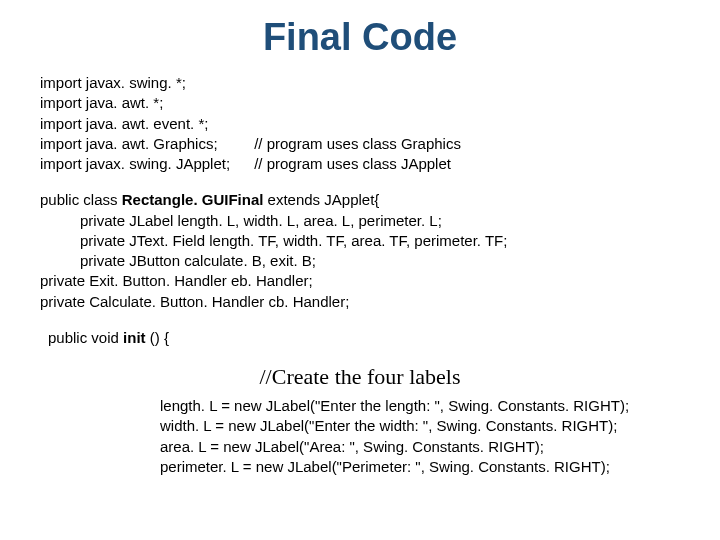 The image size is (720, 540). I want to click on assign-line: width. L = new JLabel("Enter the width: …, so click(420, 426).